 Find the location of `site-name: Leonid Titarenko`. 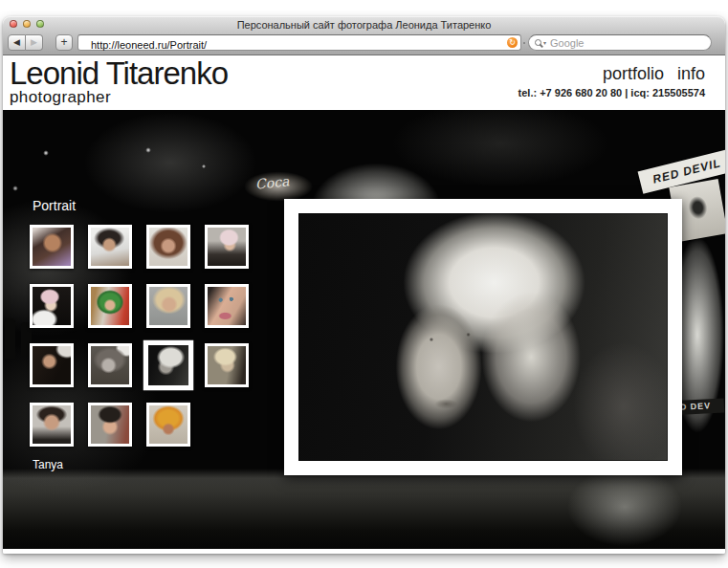

site-name: Leonid Titarenko is located at coordinates (119, 74).